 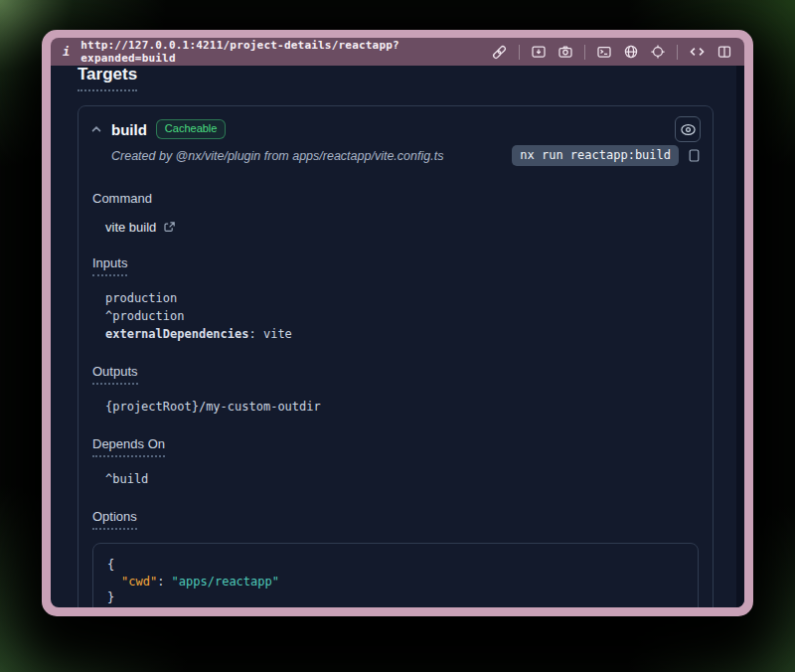 What do you see at coordinates (396, 389) in the screenshot?
I see `outputs-section: Outputs {projectRoot}/my-custom-outdir` at bounding box center [396, 389].